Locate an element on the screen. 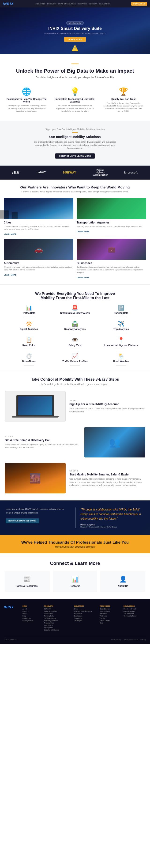 The height and width of the screenshot is (868, 150). signal-title: Our Intelligent Mobility Solutions is located at coordinates (75, 137).